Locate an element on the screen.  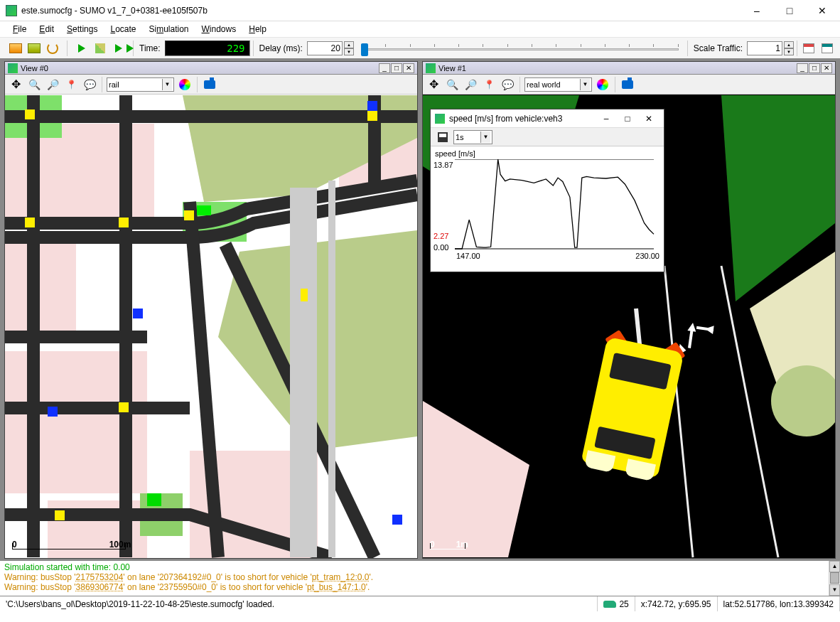
time-display: 229 is located at coordinates (208, 48).